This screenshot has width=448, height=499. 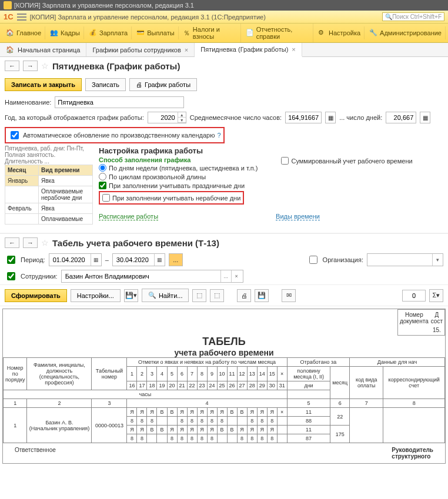 I want to click on window-title: [КОПИЯ] Зарплата и управление персоналом…, so click(x=104, y=5).